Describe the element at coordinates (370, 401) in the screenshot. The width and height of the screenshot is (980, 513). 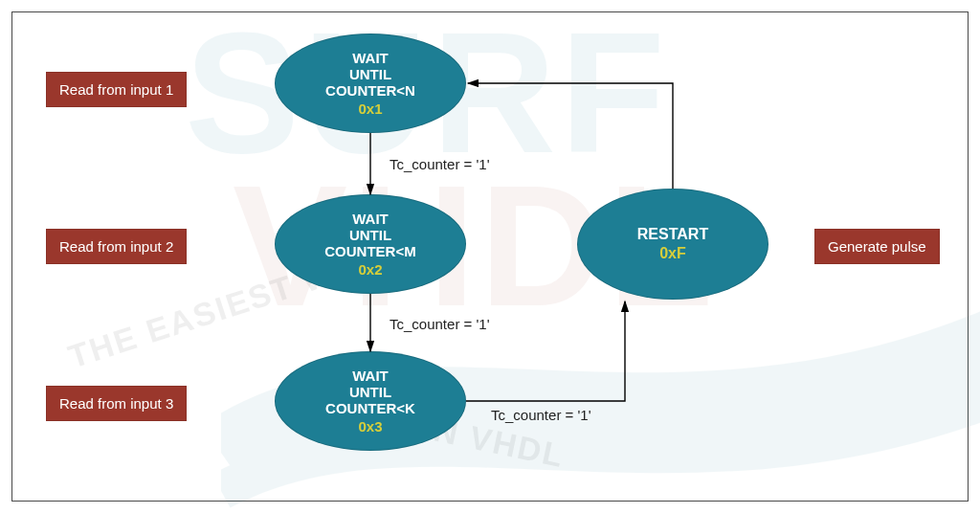
I see `state-wait-counter-k: WAIT UNTIL COUNTER<K 0x3` at that location.